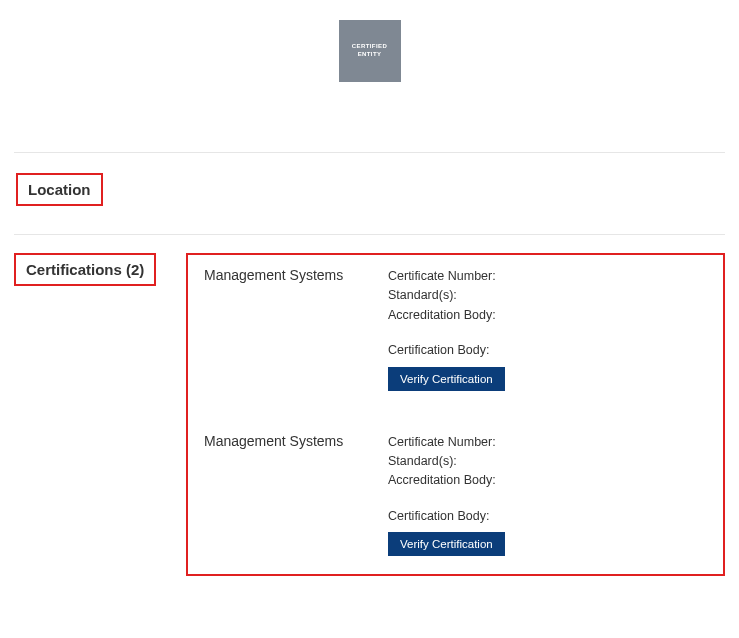 The height and width of the screenshot is (638, 739). What do you see at coordinates (60, 190) in the screenshot?
I see `location-heading: Location` at bounding box center [60, 190].